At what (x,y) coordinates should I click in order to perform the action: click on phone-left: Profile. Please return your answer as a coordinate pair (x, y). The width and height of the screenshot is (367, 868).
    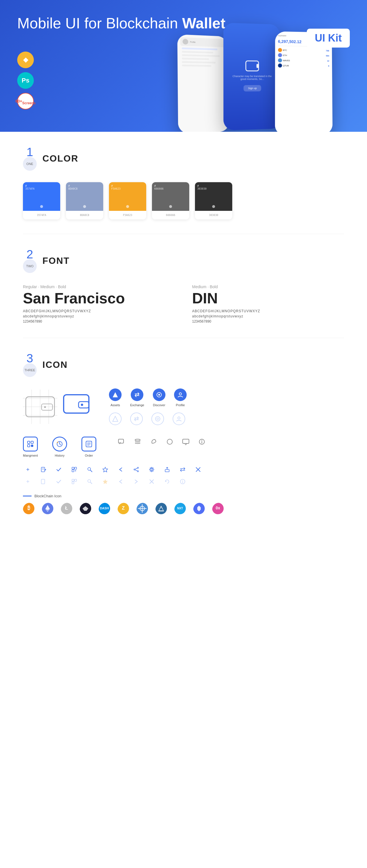
    Looking at the image, I should click on (203, 83).